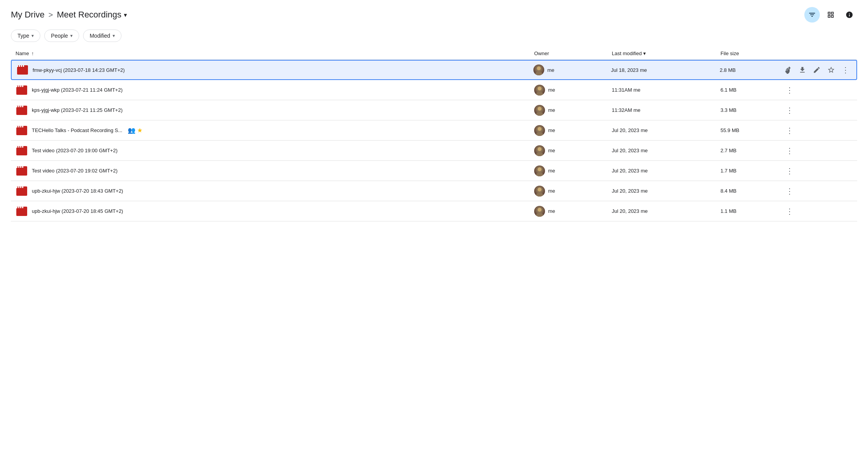  What do you see at coordinates (818, 54) in the screenshot?
I see `actions-column-header` at bounding box center [818, 54].